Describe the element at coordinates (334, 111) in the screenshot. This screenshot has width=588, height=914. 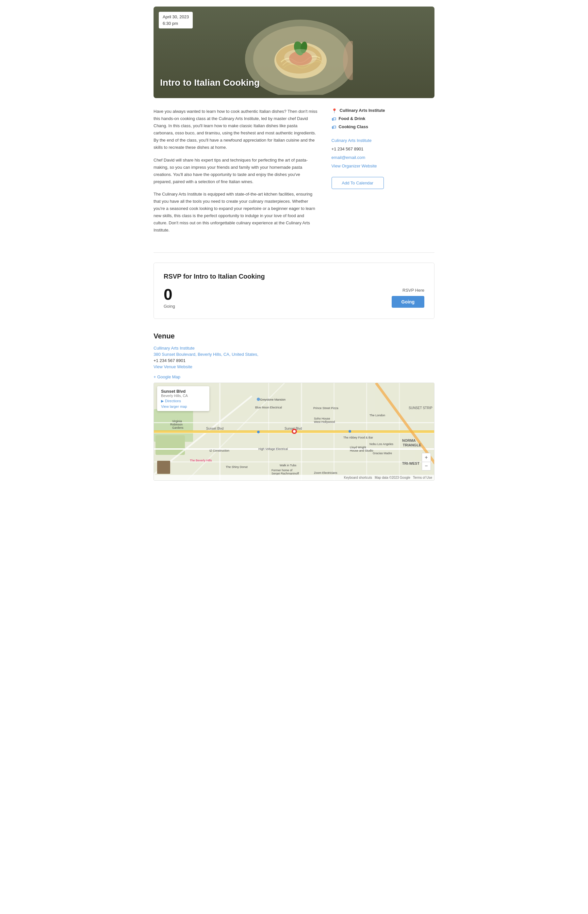
I see `location-icon: 📍` at that location.